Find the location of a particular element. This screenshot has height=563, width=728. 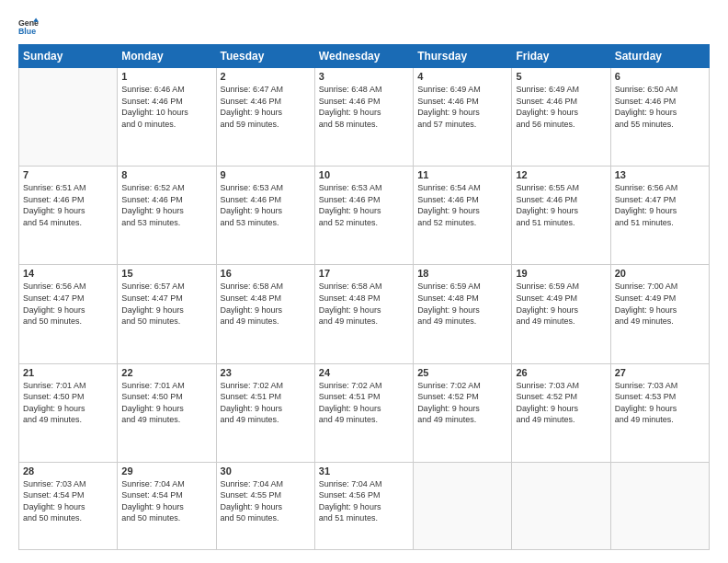

day-info: Sunrise: 6:55 AM Sunset: 4:46 PM Dayligh… is located at coordinates (561, 205).